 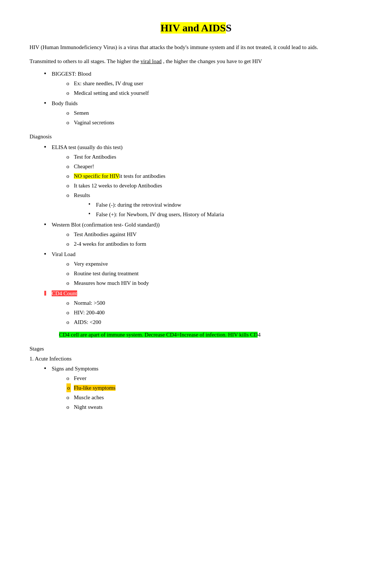 I want to click on list-item-no-specific: NO specific for HIVit tests for antibodi…, so click(x=214, y=176).